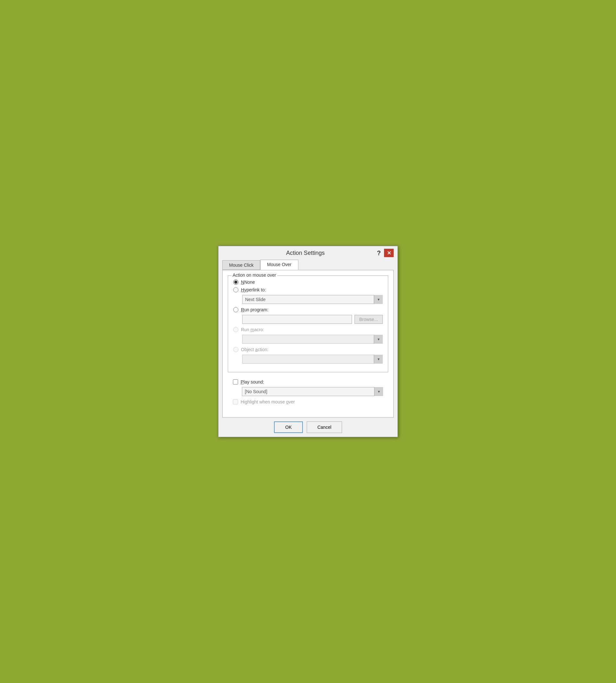  Describe the element at coordinates (308, 324) in the screenshot. I see `action-group-box: Action on mouse over NNoneNone Hyperlink…` at that location.